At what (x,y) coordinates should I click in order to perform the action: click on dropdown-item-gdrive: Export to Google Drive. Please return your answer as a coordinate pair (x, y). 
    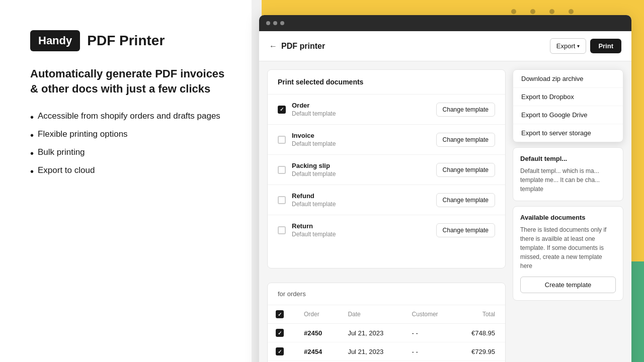
    Looking at the image, I should click on (568, 115).